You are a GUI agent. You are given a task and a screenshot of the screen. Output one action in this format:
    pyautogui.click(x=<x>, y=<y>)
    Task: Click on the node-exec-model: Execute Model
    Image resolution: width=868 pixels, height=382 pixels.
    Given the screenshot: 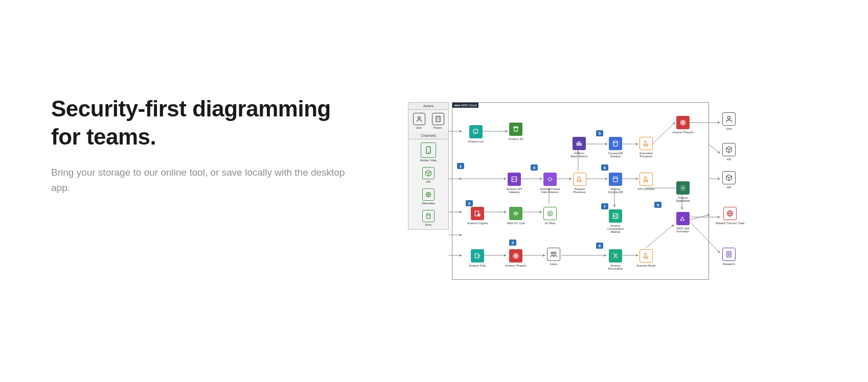 What is the action you would take?
    pyautogui.click(x=646, y=258)
    